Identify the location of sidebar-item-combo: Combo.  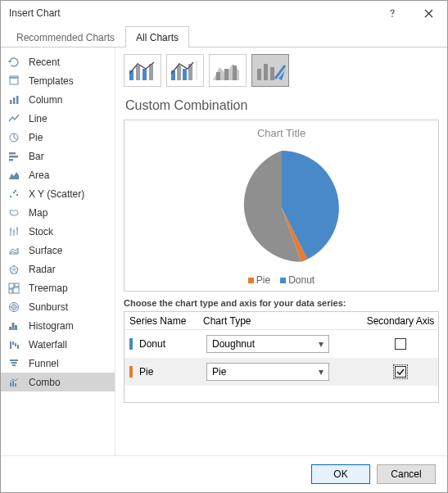
(57, 382).